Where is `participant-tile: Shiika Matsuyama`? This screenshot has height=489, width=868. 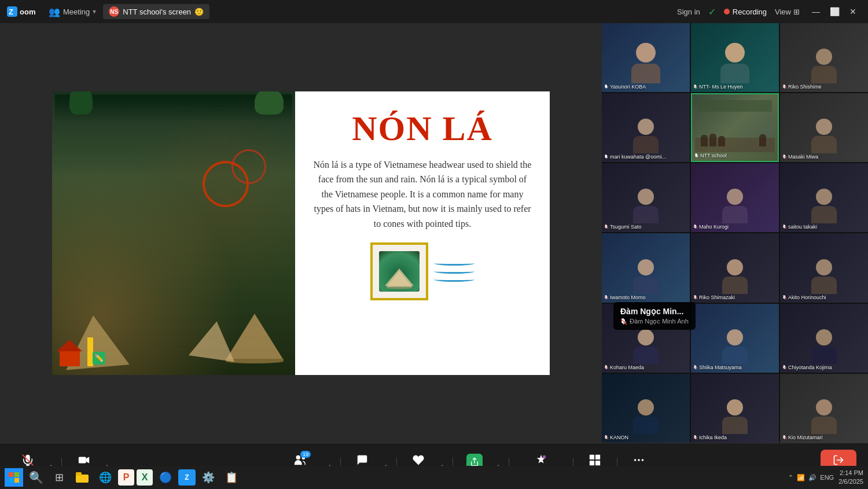
participant-tile: Shiika Matsuyama is located at coordinates (735, 338).